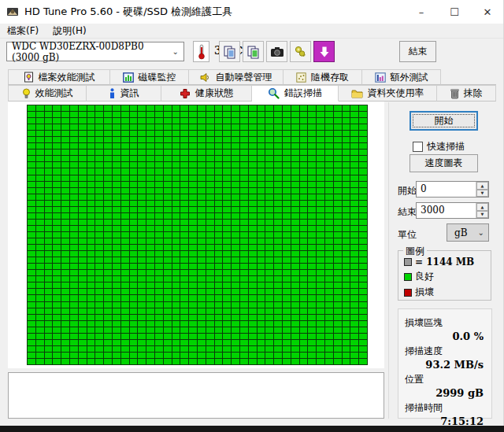 Image resolution: width=504 pixels, height=432 pixels. I want to click on scan-log-box, so click(196, 395).